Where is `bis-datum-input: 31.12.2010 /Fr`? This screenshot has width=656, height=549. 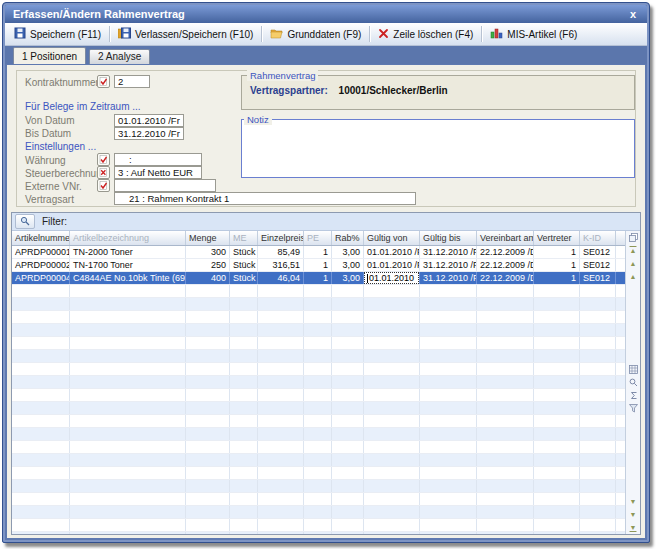 bis-datum-input: 31.12.2010 /Fr is located at coordinates (149, 134).